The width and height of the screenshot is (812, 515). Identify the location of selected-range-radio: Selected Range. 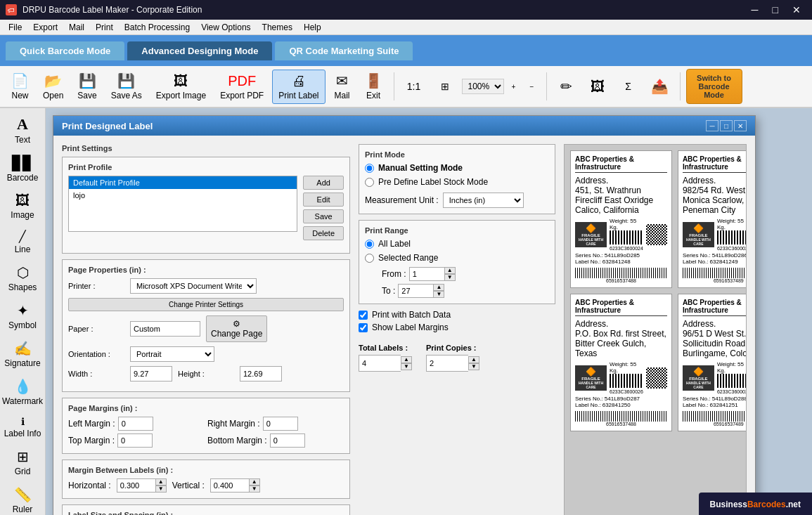
(457, 258).